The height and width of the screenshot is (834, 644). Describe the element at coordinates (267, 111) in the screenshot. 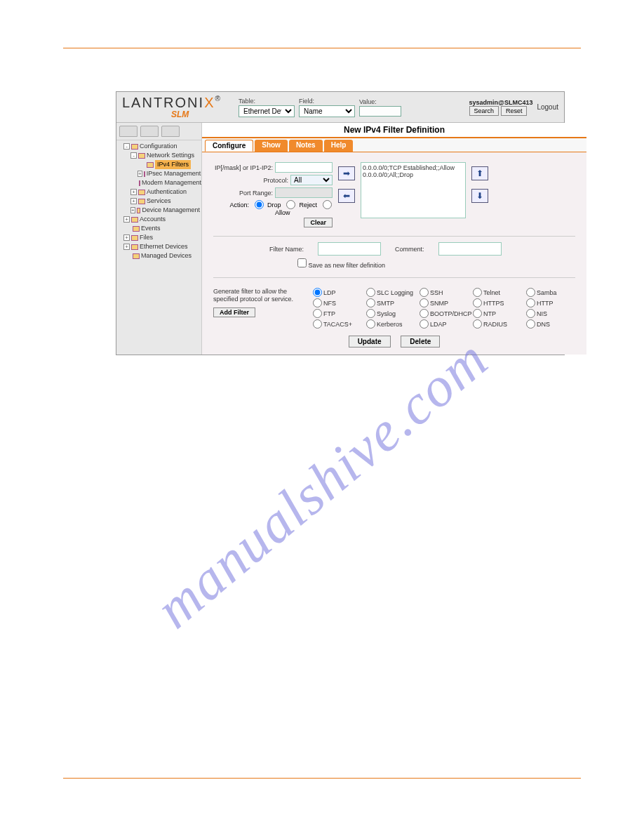

I see `table-select: Ethernet Device` at that location.